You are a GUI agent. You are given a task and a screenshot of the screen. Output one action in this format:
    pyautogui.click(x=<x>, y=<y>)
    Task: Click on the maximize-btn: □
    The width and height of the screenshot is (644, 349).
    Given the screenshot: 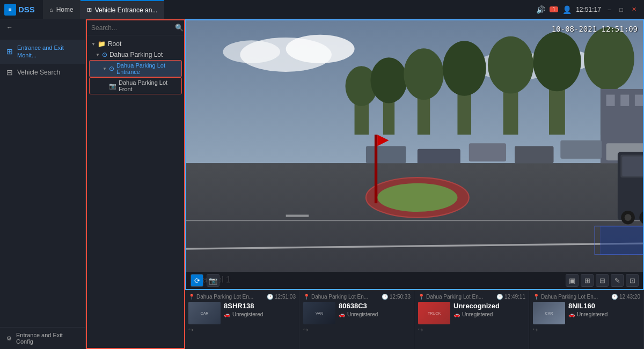 What is the action you would take?
    pyautogui.click(x=621, y=10)
    